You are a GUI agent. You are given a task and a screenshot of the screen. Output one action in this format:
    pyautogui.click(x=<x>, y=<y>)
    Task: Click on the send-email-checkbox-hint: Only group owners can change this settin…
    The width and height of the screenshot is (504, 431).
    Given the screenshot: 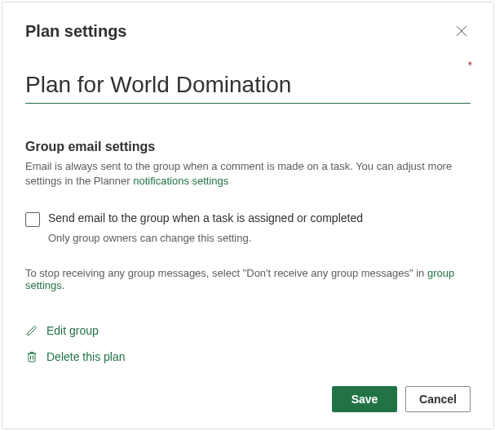 What is the action you would take?
    pyautogui.click(x=259, y=238)
    